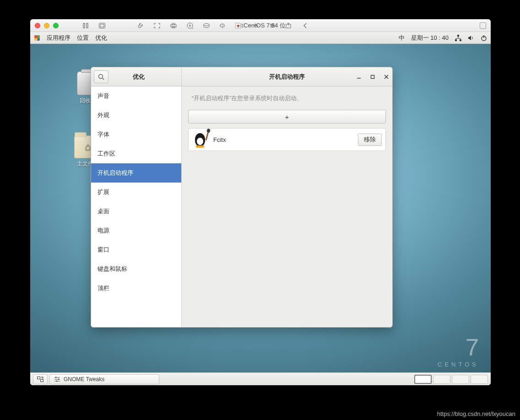 This screenshot has width=520, height=420. What do you see at coordinates (136, 192) in the screenshot?
I see `sidebar-item-extensions: 扩展` at bounding box center [136, 192].